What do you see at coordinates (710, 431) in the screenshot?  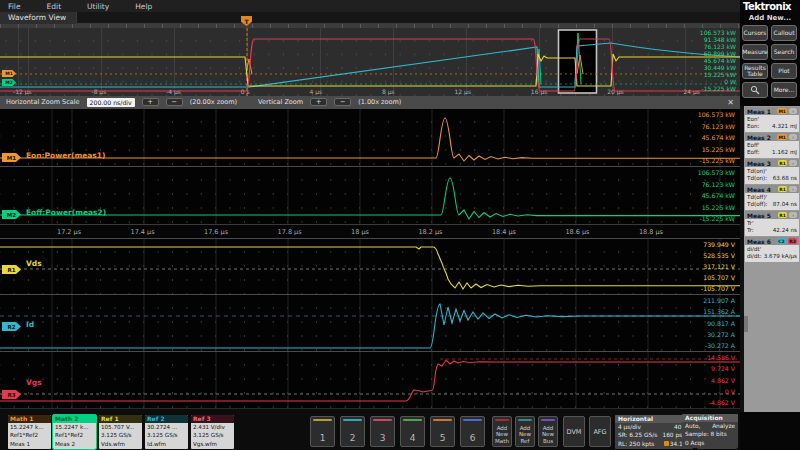 I see `acquisition-settings-box: Acquisition Auto,Analyze Sample: 8 bits …` at bounding box center [710, 431].